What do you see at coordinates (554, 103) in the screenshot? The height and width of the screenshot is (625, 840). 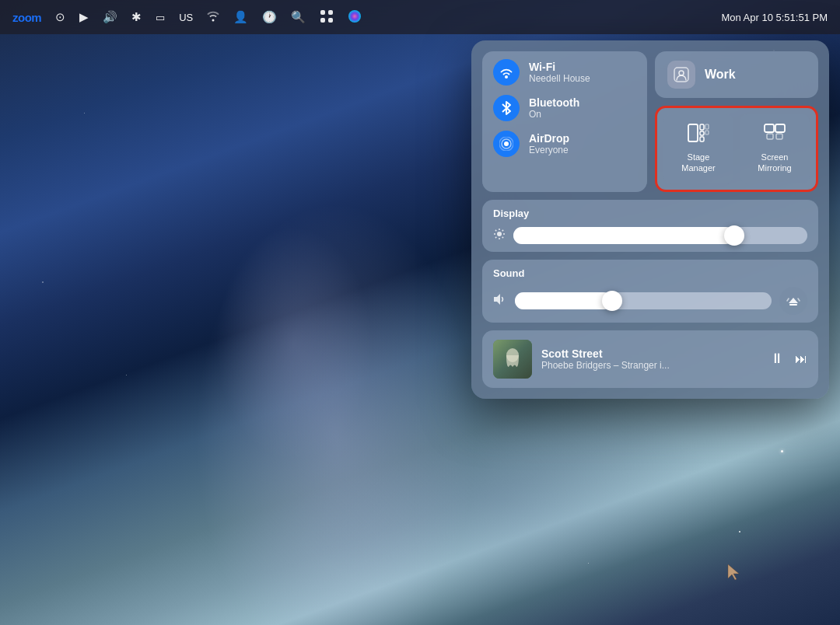 I see `bluetooth-title: Bluetooth` at bounding box center [554, 103].